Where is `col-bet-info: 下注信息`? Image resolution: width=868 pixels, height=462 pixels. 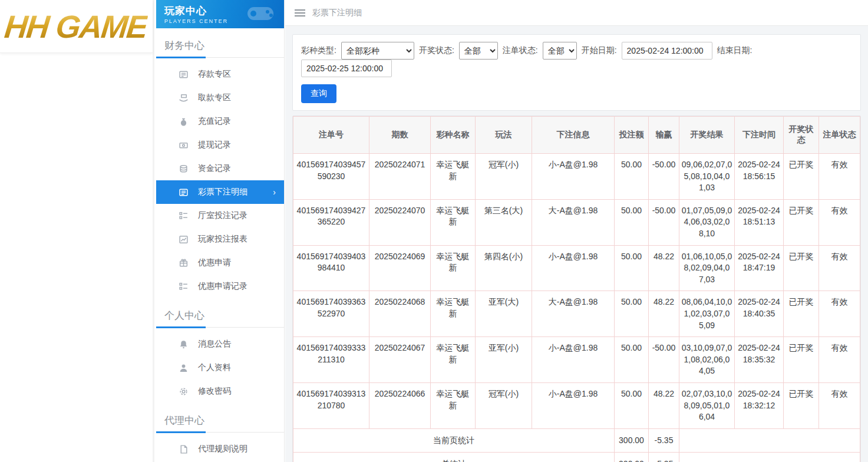 col-bet-info: 下注信息 is located at coordinates (573, 136).